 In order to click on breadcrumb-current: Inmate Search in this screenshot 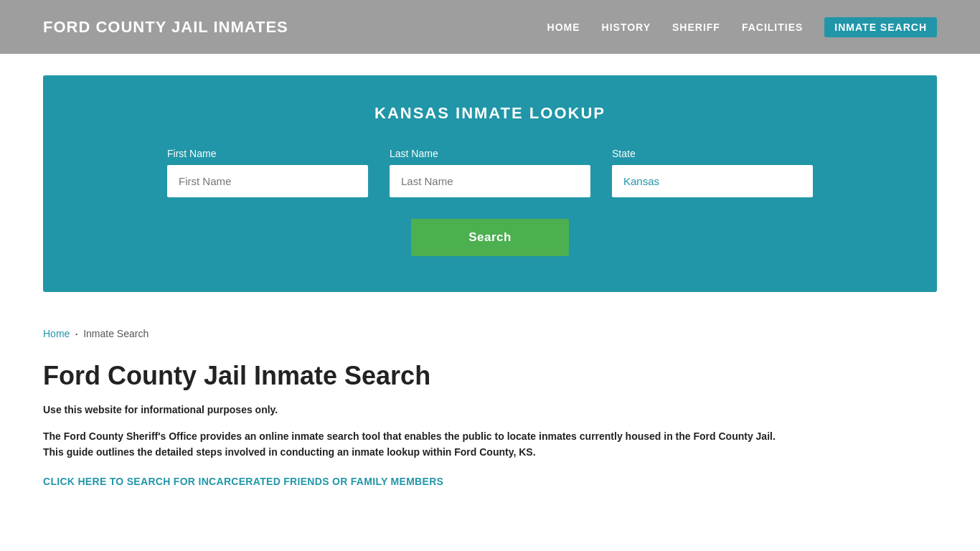, I will do `click(116, 334)`.